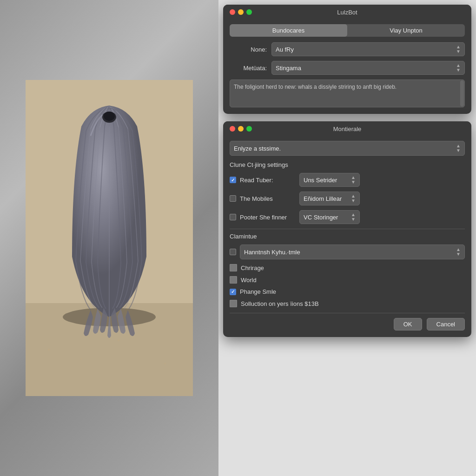 This screenshot has width=476, height=476. Describe the element at coordinates (330, 198) in the screenshot. I see `mobiles-select: Eñidom Lillear ▲▼` at that location.